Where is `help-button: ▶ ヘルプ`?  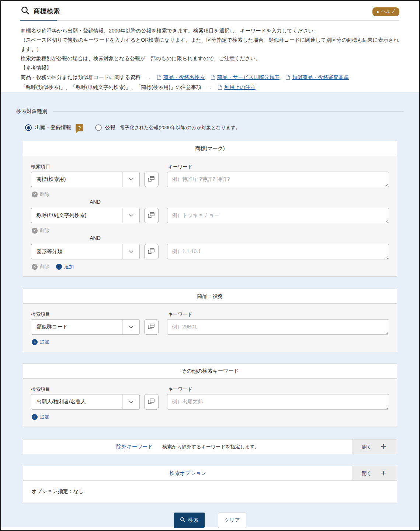
help-button: ▶ ヘルプ is located at coordinates (386, 12).